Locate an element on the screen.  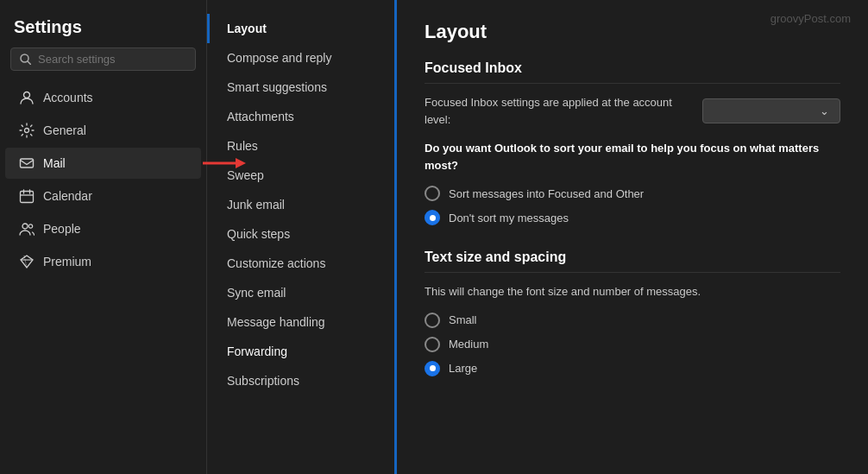
text-size-description: This will change the font size and numbe… is located at coordinates (632, 292).